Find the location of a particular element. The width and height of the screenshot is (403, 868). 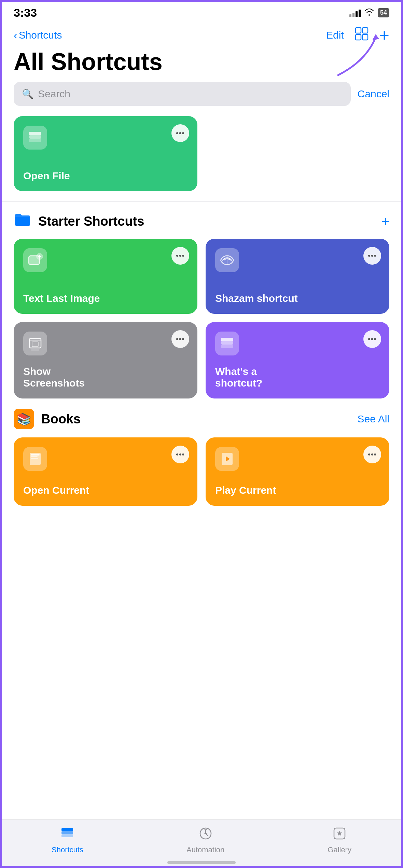

play-current-card: ••• Play Current is located at coordinates (297, 472).